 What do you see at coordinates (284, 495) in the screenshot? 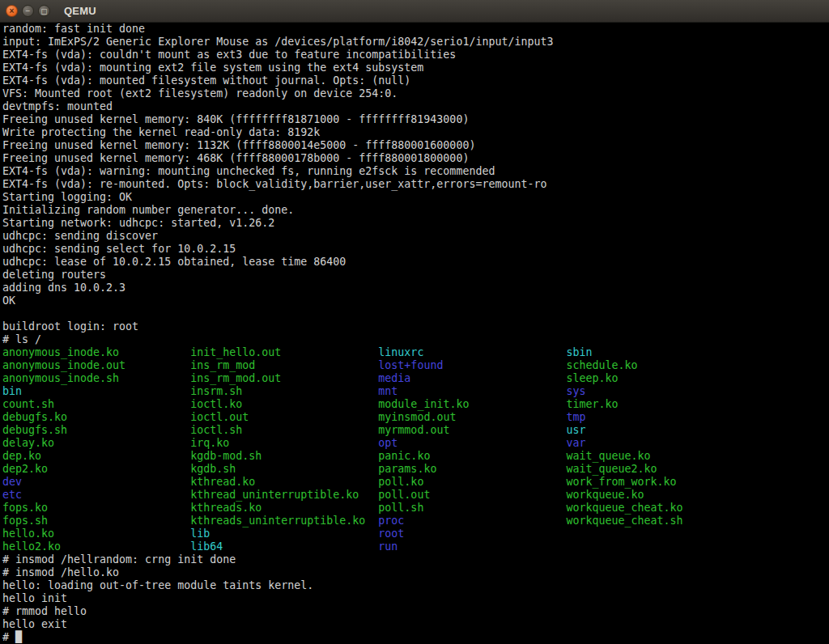
I see `ls-entry: kthread_uninterruptible.ko` at bounding box center [284, 495].